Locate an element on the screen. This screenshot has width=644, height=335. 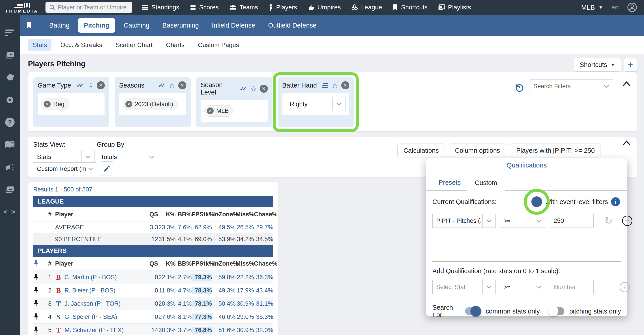
video-playlist-icon is located at coordinates (10, 55).